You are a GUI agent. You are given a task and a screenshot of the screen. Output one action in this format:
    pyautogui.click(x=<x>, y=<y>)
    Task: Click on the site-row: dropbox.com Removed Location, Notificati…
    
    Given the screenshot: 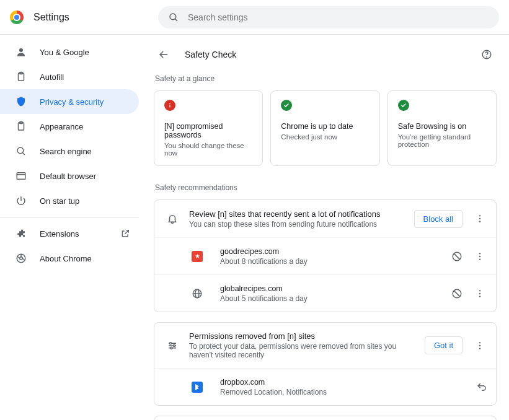 What is the action you would take?
    pyautogui.click(x=325, y=387)
    